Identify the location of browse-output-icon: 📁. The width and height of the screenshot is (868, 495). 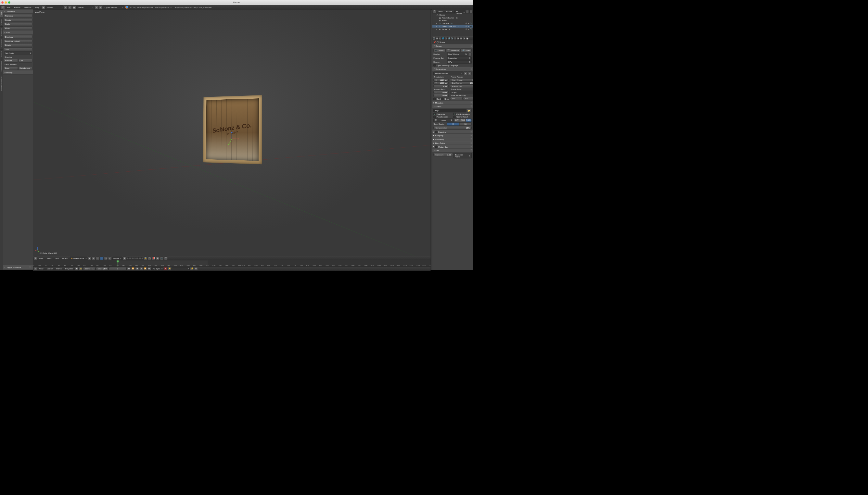
(469, 111).